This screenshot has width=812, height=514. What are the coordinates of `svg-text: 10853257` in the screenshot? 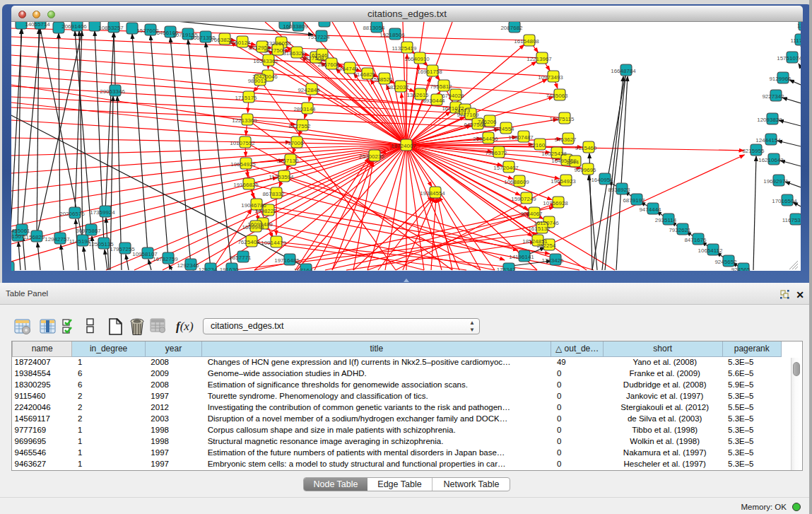 It's located at (111, 28).